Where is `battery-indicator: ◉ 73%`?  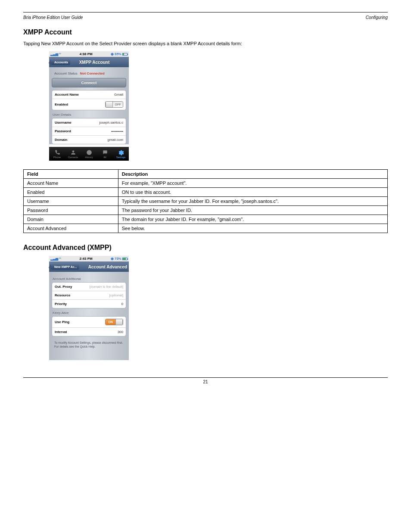 battery-indicator: ◉ 73% is located at coordinates (119, 258).